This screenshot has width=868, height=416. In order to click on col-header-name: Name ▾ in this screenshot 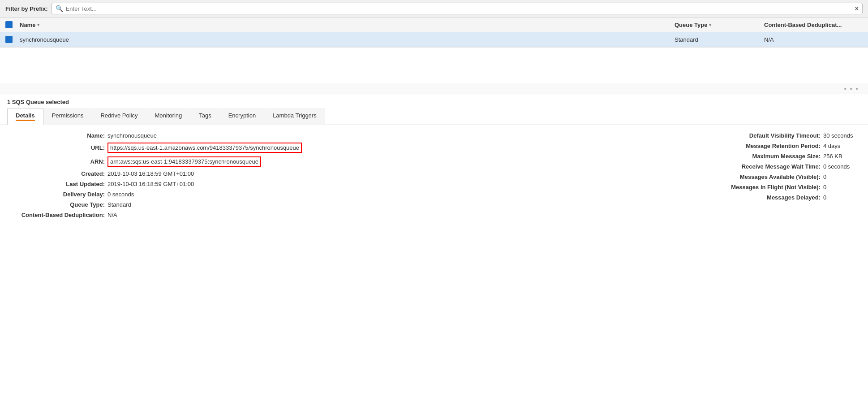, I will do `click(347, 25)`.